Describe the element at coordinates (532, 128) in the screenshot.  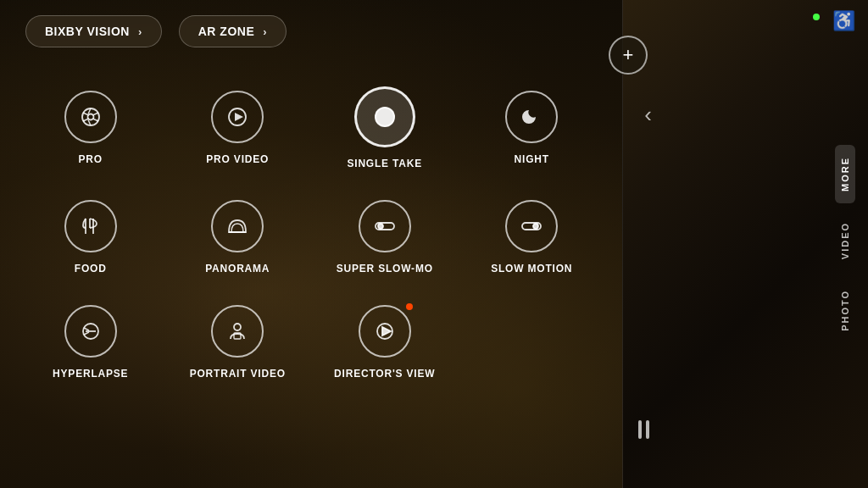
I see `mode-night: NIGHT` at that location.